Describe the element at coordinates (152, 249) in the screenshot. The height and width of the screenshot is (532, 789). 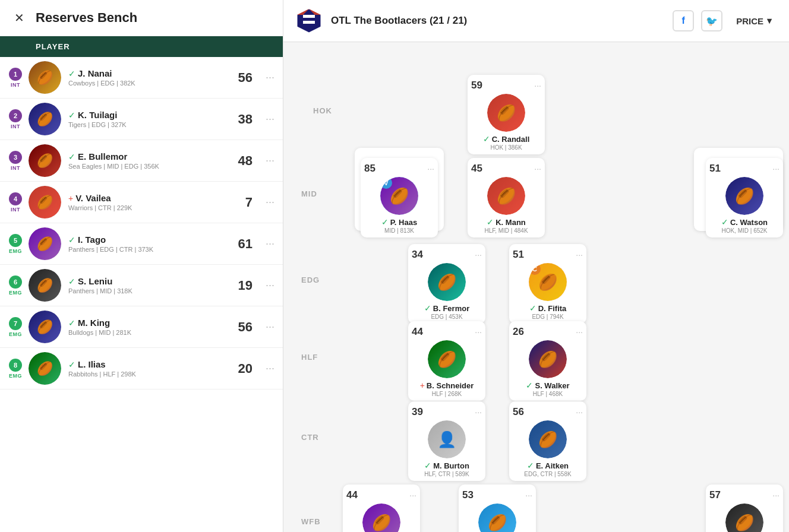
I see `player-meta: Panthers | EDG | CTR | 373K` at that location.